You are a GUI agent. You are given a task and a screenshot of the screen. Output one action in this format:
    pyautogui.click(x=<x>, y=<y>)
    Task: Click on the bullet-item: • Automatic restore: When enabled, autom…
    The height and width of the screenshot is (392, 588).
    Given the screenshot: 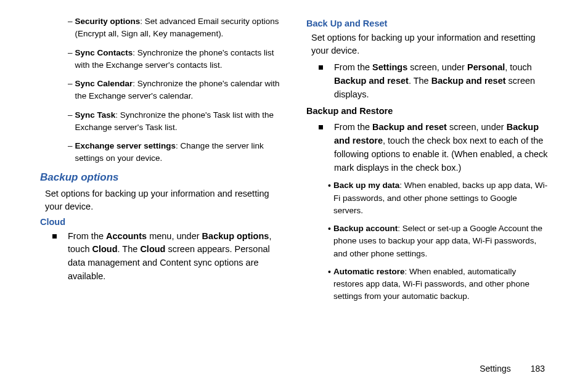 What is the action you would take?
    pyautogui.click(x=427, y=285)
    